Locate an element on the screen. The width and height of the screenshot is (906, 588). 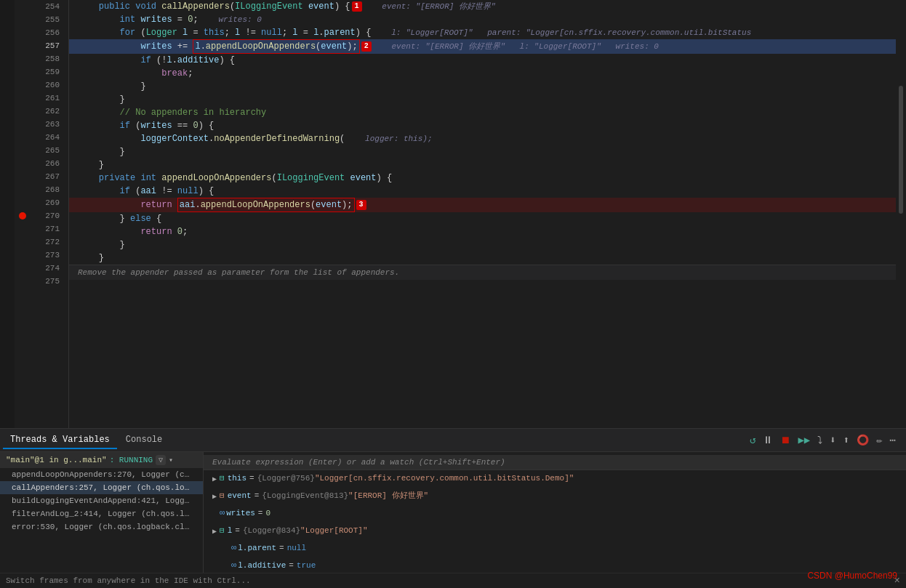
var-eq-writes: = is located at coordinates (260, 513).